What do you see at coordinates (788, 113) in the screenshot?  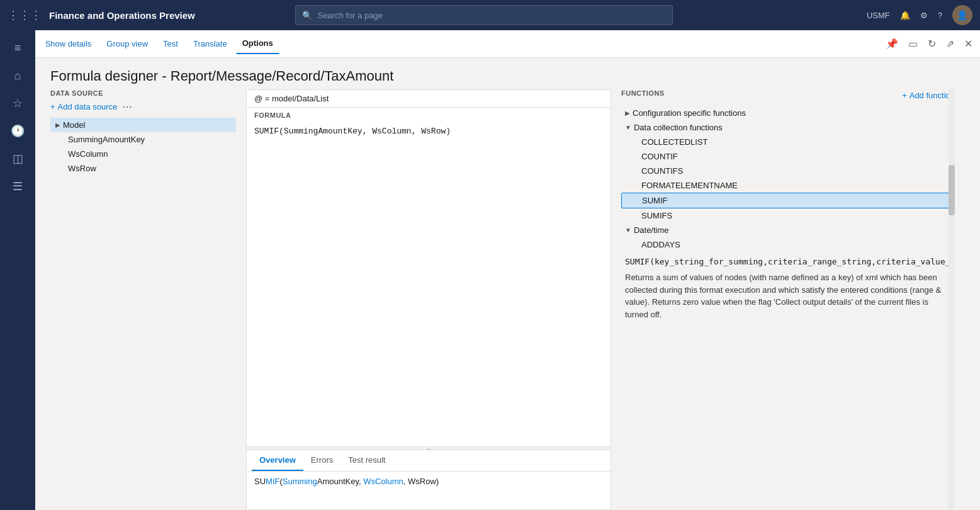 I see `fn-group-config: ▶ Configuration specific functions` at bounding box center [788, 113].